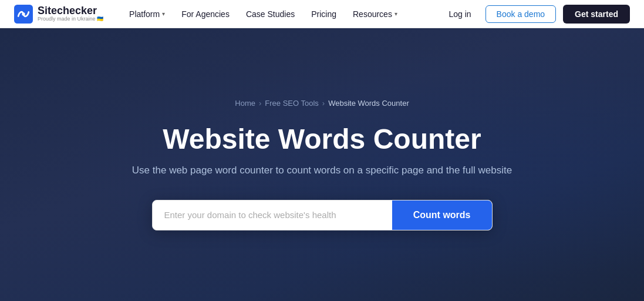 The image size is (644, 301). Describe the element at coordinates (59, 14) in the screenshot. I see `logo: Sitechecker Proudly made in Ukraine 🇺🇦` at that location.